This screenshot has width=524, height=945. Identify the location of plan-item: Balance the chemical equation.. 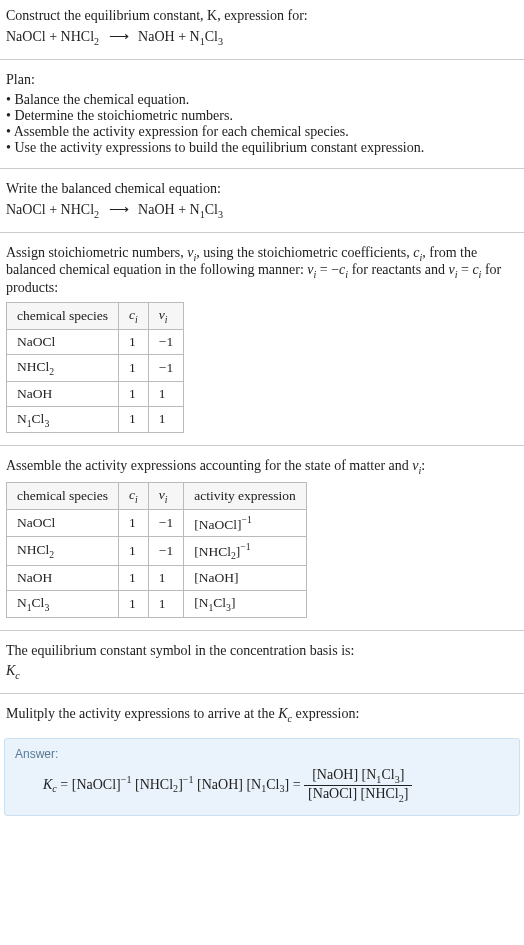
(262, 100).